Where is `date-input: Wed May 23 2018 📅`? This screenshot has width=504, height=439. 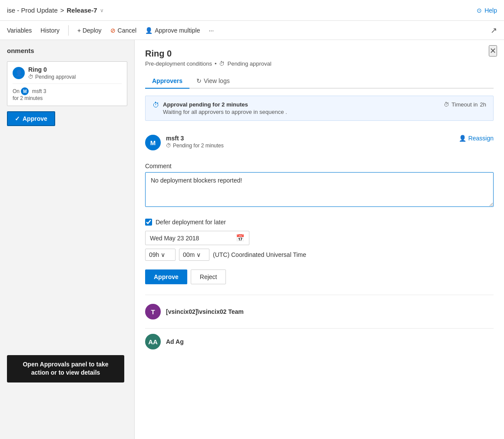
date-input: Wed May 23 2018 📅 is located at coordinates (197, 238).